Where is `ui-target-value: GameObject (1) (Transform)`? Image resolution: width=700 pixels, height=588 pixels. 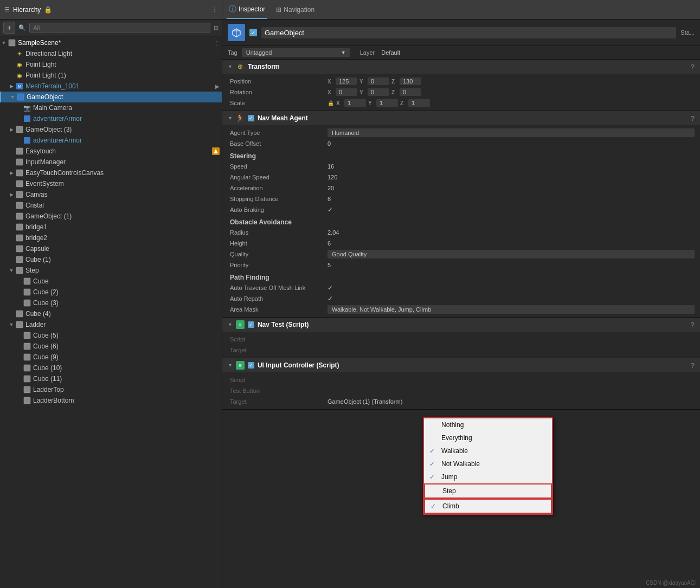 ui-target-value: GameObject (1) (Transform) is located at coordinates (511, 402).